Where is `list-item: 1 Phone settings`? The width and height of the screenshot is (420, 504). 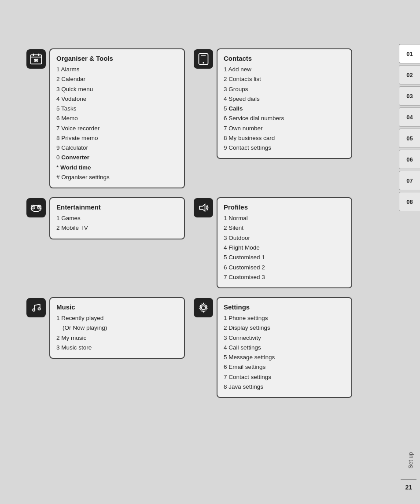
list-item: 1 Phone settings is located at coordinates (284, 318).